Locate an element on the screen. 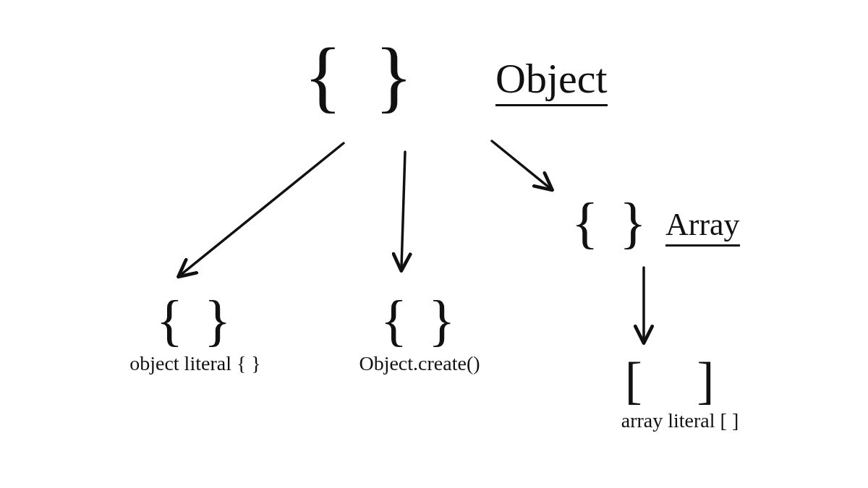 The height and width of the screenshot is (488, 868). root-braces-icon: { } is located at coordinates (362, 76).